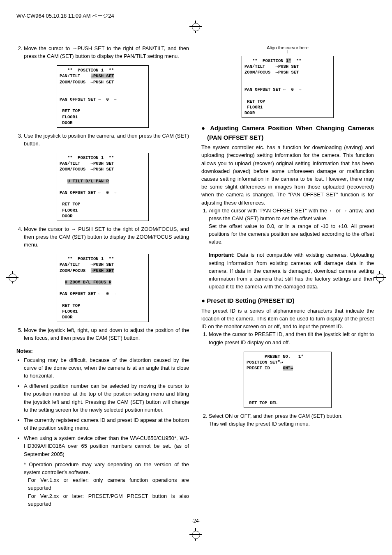  What do you see at coordinates (196, 534) in the screenshot?
I see `crop-mark-bottom` at bounding box center [196, 534].